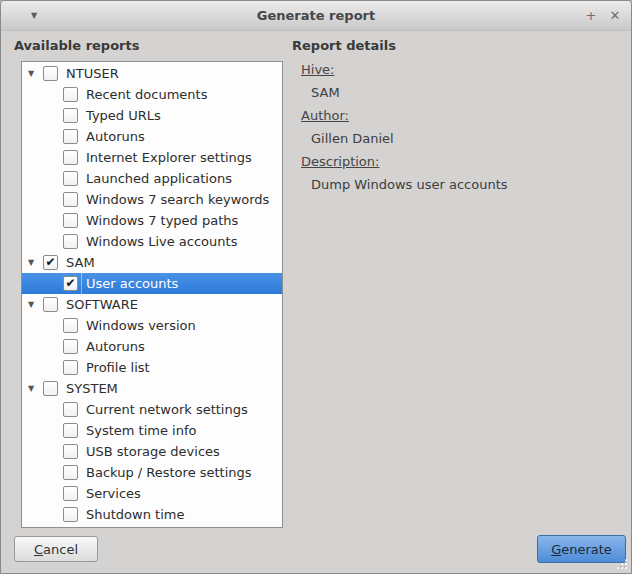 This screenshot has height=574, width=632. I want to click on report-details-header: Report details, so click(344, 46).